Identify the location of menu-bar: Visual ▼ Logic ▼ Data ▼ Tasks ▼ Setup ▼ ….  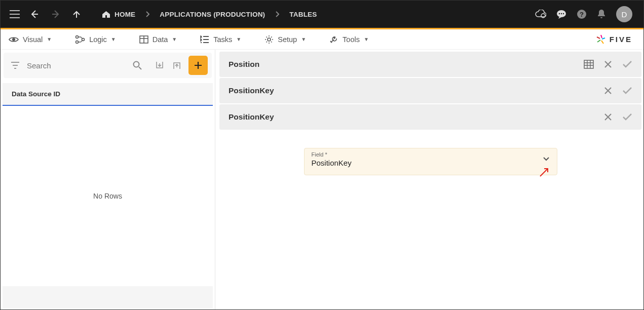
(322, 40).